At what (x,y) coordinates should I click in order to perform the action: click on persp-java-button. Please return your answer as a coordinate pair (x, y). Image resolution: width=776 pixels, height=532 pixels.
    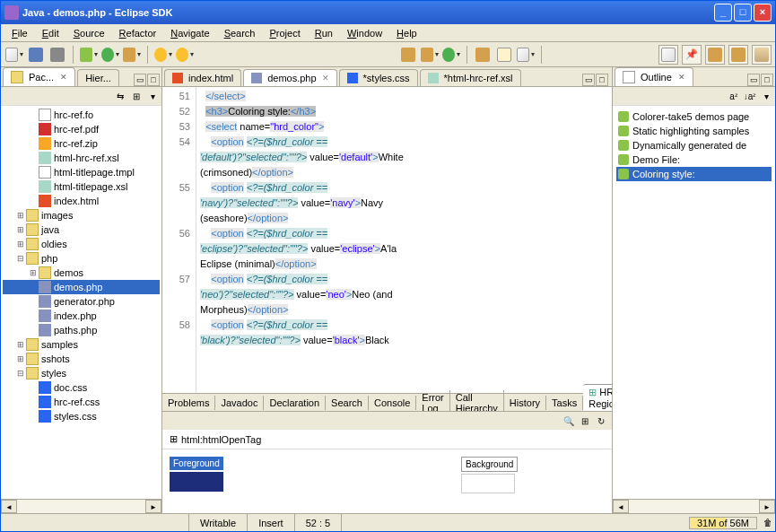
    Looking at the image, I should click on (762, 55).